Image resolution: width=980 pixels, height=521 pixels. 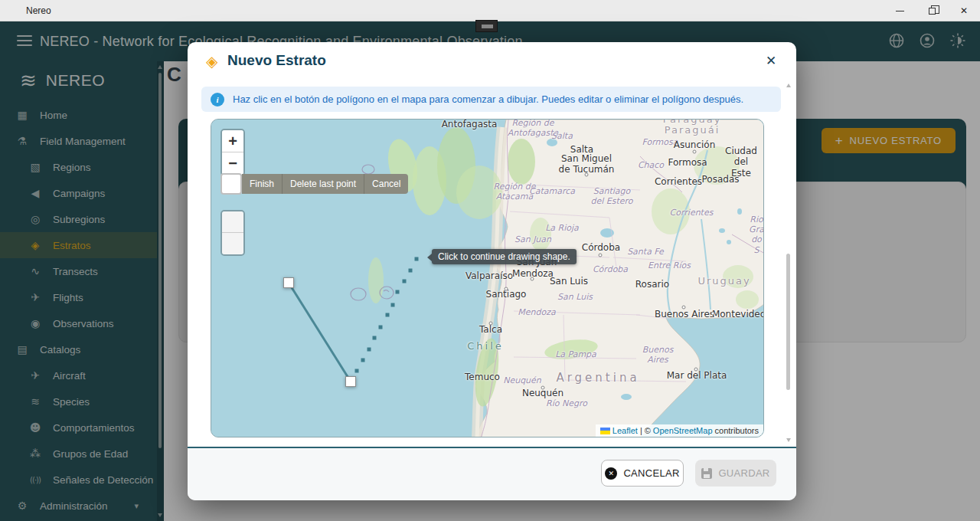 I want to click on info-alert: i Haz clic en el botón de polígono en el…, so click(x=492, y=100).